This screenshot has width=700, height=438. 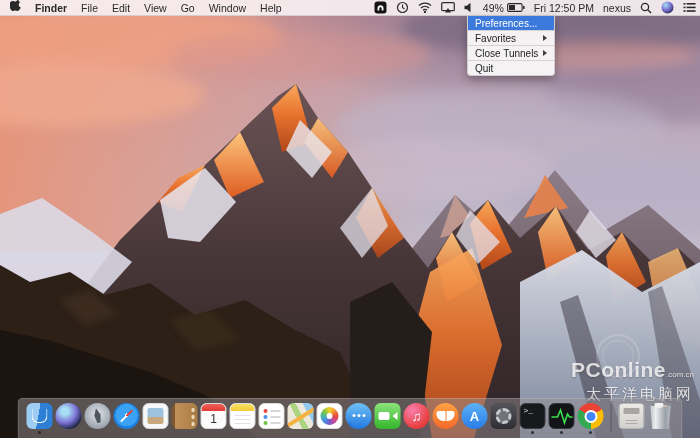 I want to click on dock-item-itunes: ♫, so click(x=417, y=418).